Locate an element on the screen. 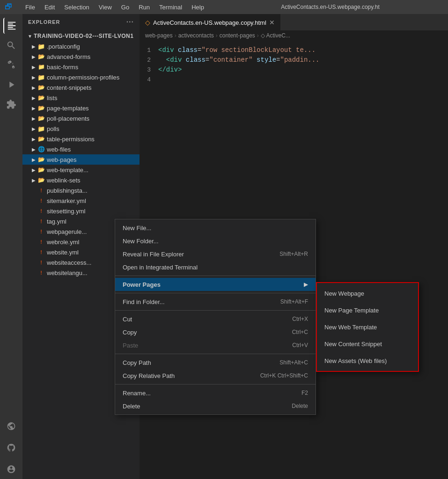  context-menu-reveal-explorer: Reveal in File Explorer Shift+Alt+R is located at coordinates (215, 254).